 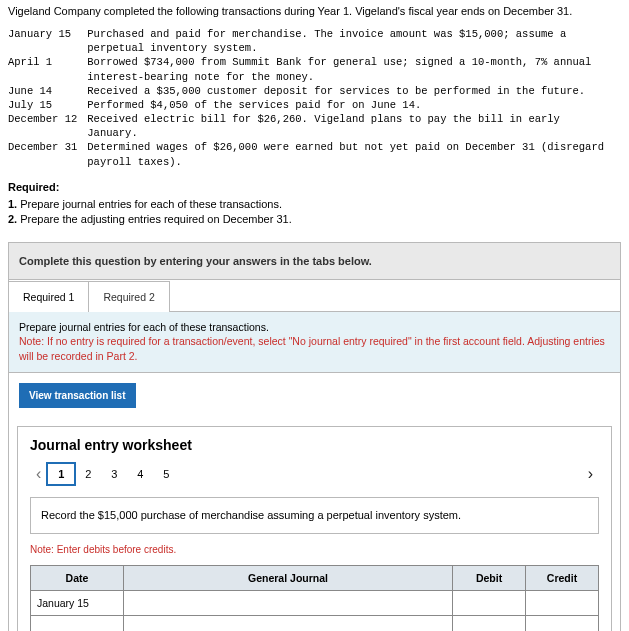 I want to click on table-row, so click(x=315, y=623).